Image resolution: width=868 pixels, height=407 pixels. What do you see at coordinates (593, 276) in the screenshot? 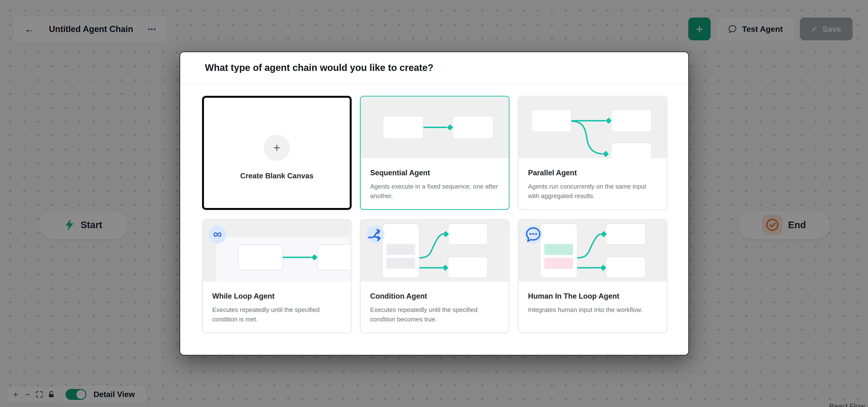
I see `card-human-in-the-loop-agent: Human In The Loop Agent Integrates human…` at bounding box center [593, 276].